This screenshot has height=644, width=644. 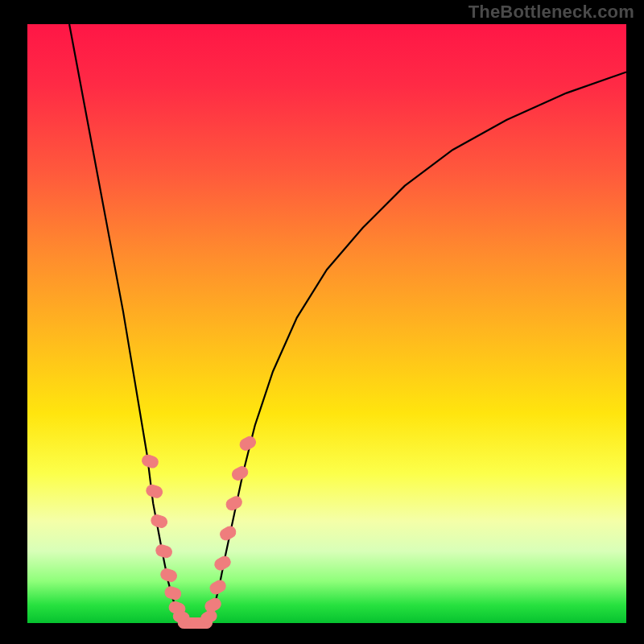 What do you see at coordinates (551, 12) in the screenshot?
I see `watermark-text: TheBottleneck.com` at bounding box center [551, 12].